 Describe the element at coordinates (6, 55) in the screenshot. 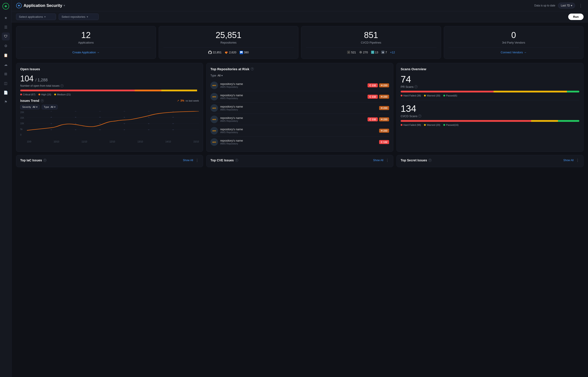

I see `sidebar-icon-clipboard: 📋` at that location.